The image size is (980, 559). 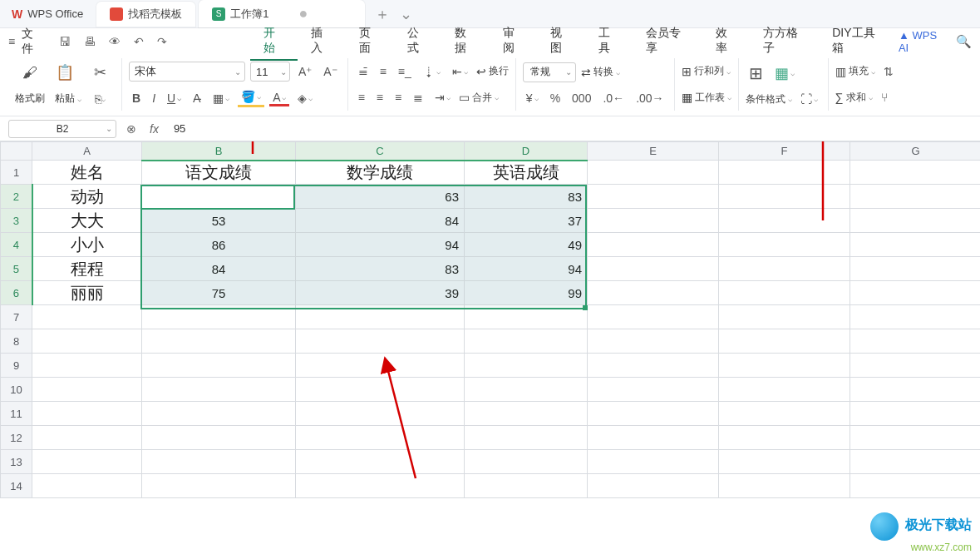 I want to click on align-bottom-icon: ≡_, so click(x=405, y=72).